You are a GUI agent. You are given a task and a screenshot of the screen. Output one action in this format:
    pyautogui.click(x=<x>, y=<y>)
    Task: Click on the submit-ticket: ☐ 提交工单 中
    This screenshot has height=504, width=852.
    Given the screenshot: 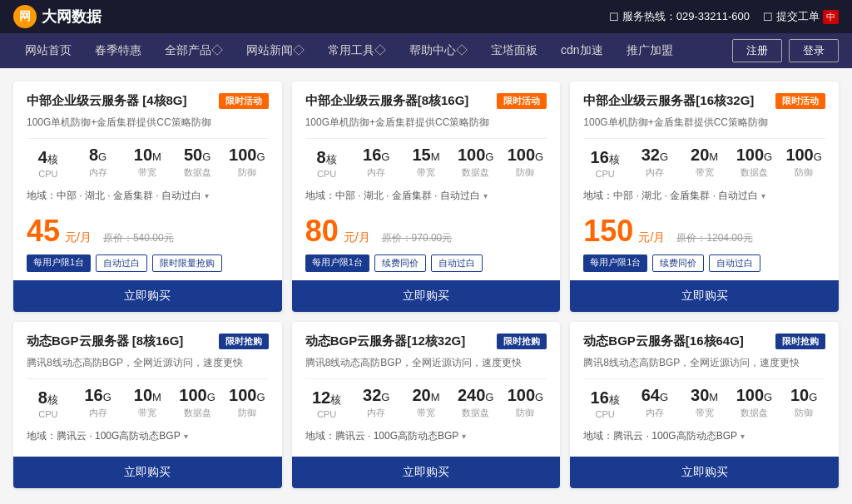 What is the action you would take?
    pyautogui.click(x=800, y=17)
    